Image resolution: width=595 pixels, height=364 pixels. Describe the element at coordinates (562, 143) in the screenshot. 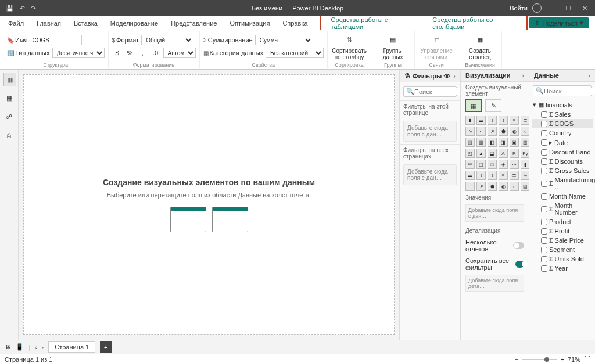

I see `field-date: ▸Date` at that location.